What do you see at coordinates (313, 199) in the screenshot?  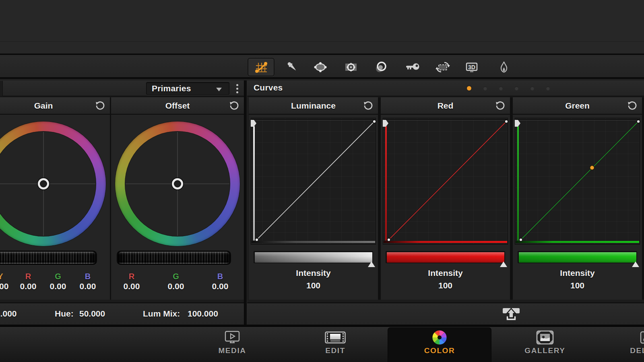 I see `luminance-curve-panel: Luminance` at bounding box center [313, 199].